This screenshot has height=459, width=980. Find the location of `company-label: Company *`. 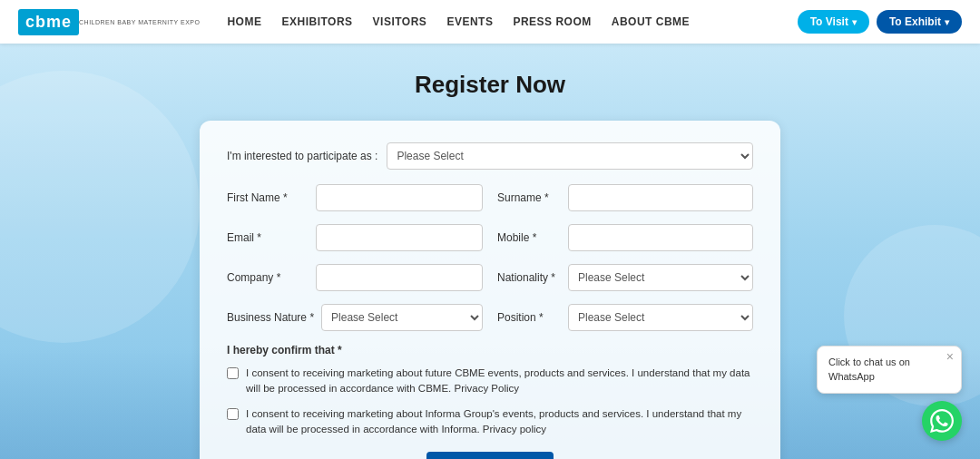

company-label: Company * is located at coordinates (268, 278).